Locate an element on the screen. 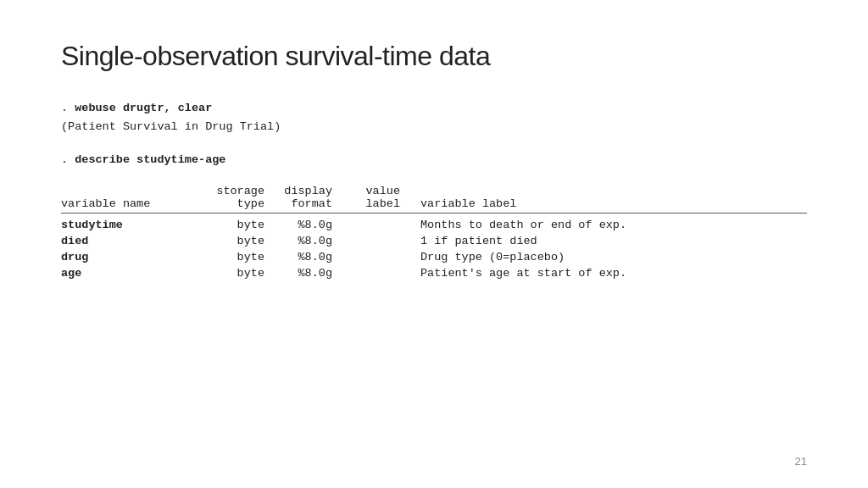  row-varname-1: died is located at coordinates (129, 241).